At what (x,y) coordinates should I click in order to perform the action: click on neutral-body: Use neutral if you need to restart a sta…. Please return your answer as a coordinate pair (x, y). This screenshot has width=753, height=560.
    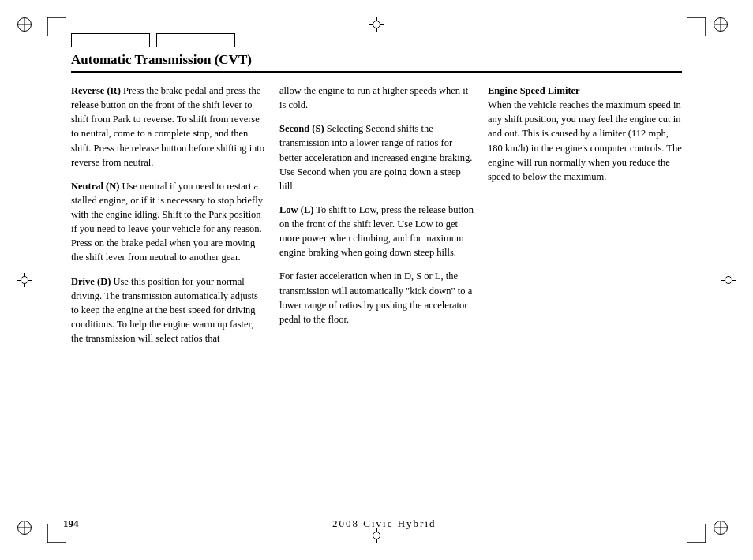
    Looking at the image, I should click on (167, 222).